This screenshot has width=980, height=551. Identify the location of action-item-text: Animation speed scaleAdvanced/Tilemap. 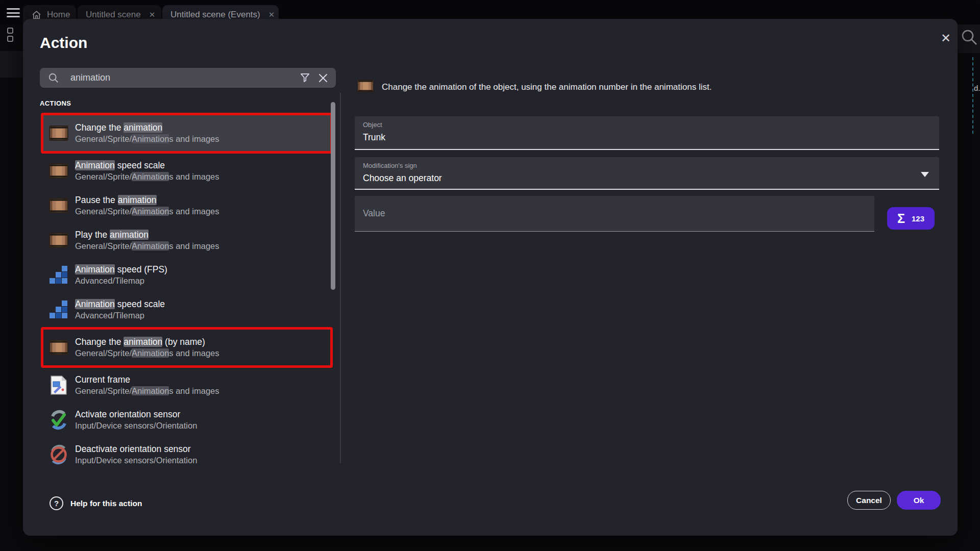
(120, 310).